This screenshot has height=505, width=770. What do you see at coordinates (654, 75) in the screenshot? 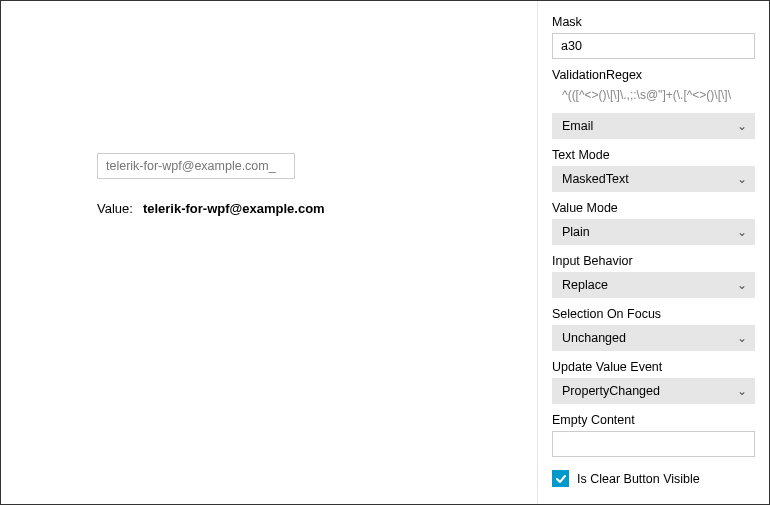
I see `validation-regex-label: ValidationRegex` at bounding box center [654, 75].